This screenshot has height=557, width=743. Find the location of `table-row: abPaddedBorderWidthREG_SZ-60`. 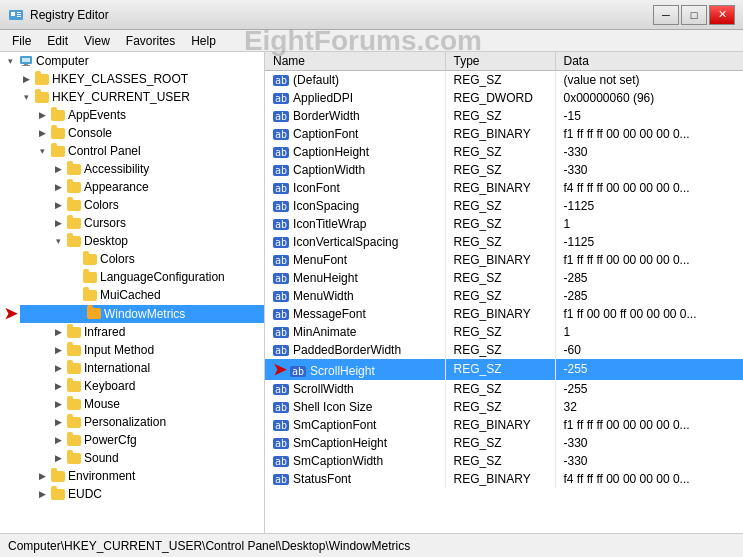

table-row: abPaddedBorderWidthREG_SZ-60 is located at coordinates (504, 350).